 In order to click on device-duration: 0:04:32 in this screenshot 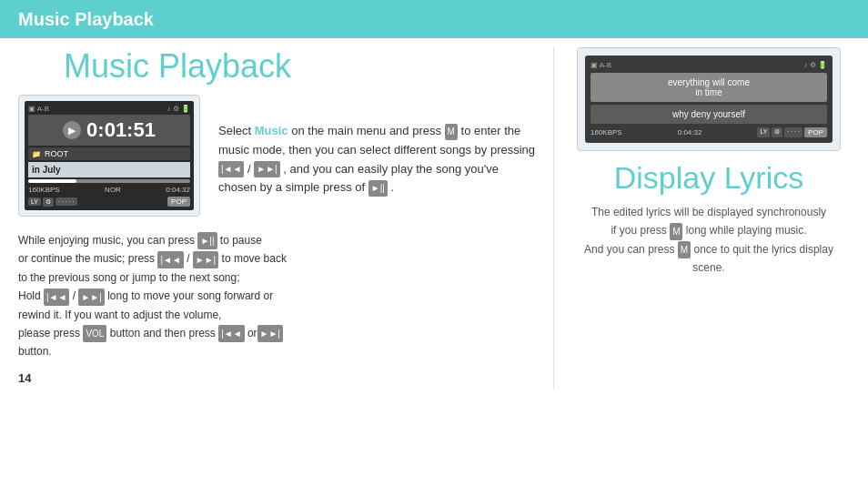, I will do `click(178, 189)`.